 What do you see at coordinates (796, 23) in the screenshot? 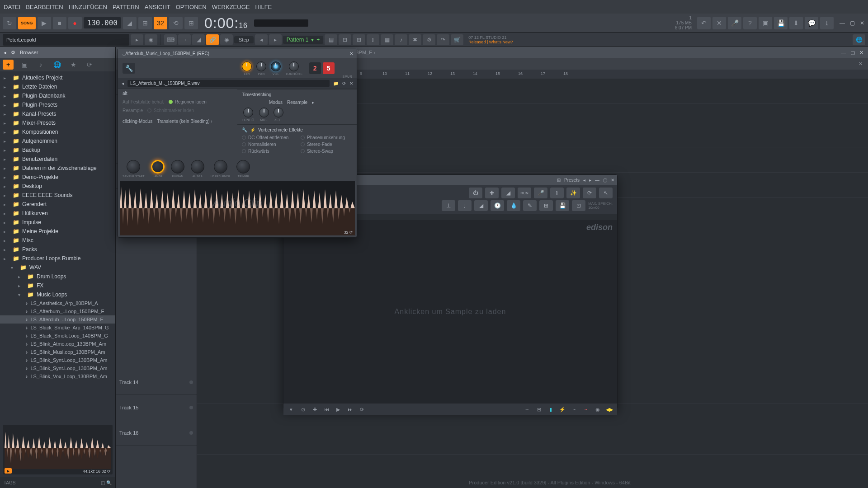
I see `render-icon: ⬇` at bounding box center [796, 23].